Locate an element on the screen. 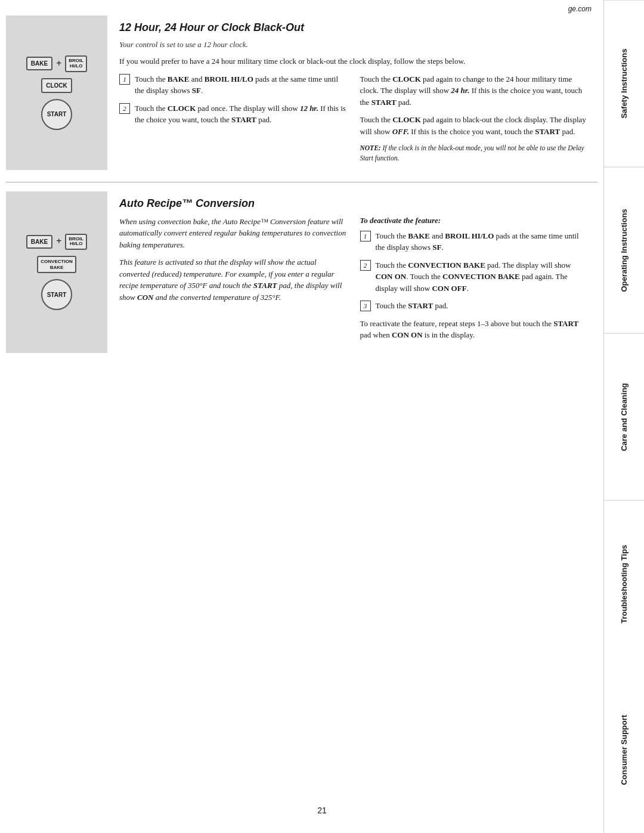 Image resolution: width=644 pixels, height=833 pixels. clock-step-1-text: Touch the BAKE and BROIL HI/LO pads at t… is located at coordinates (242, 85).